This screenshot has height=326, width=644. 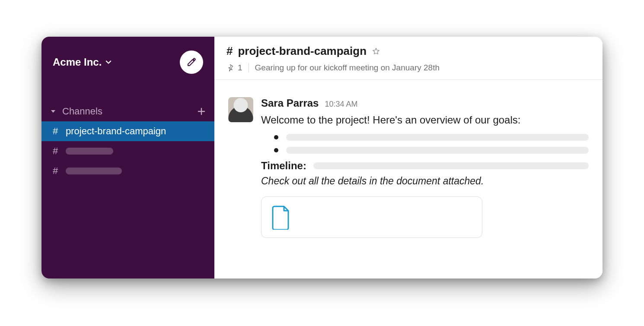 I want to click on channel-topic: Gearing up for our kickoff meeting on Ja…, so click(x=348, y=68).